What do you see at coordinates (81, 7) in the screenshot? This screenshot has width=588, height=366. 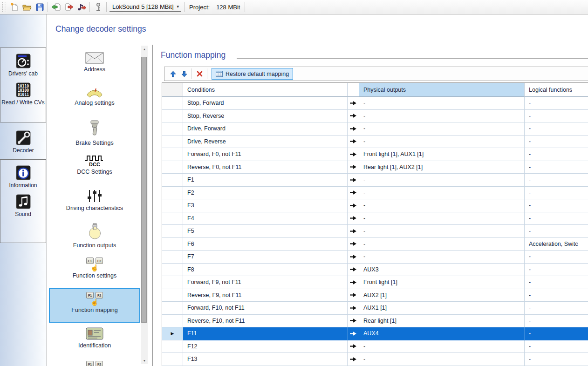 I see `sound-transfer-button` at bounding box center [81, 7].